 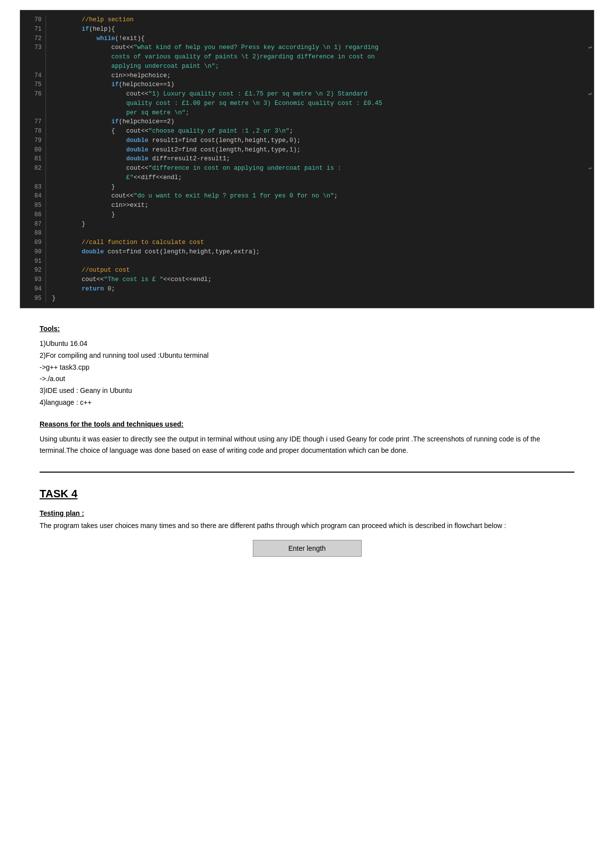 What do you see at coordinates (91, 270) in the screenshot?
I see `comment-text: //output cost` at bounding box center [91, 270].